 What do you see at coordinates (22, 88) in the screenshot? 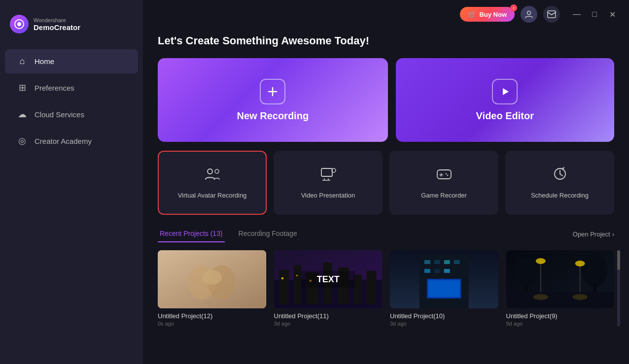
I see `preferences-icon: ⊞` at bounding box center [22, 88].